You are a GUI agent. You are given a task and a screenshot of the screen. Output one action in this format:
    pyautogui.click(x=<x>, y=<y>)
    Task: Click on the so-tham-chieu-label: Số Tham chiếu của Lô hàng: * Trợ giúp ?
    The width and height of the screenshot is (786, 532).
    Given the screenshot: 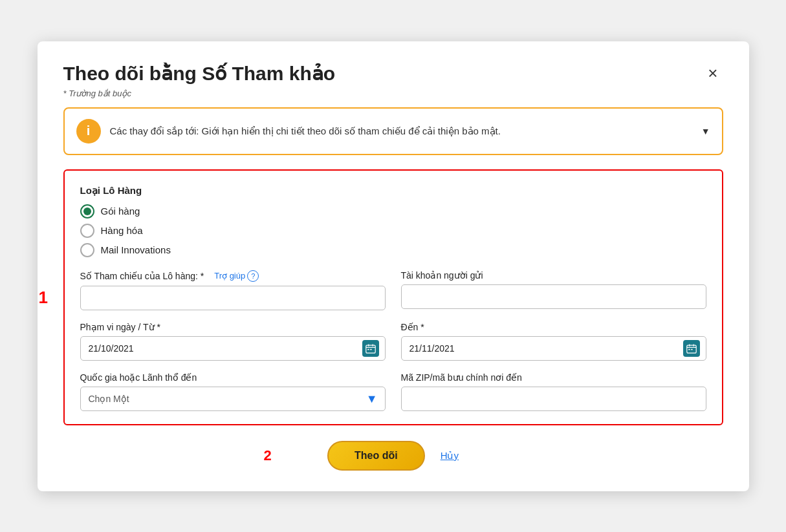 What is the action you would take?
    pyautogui.click(x=233, y=276)
    